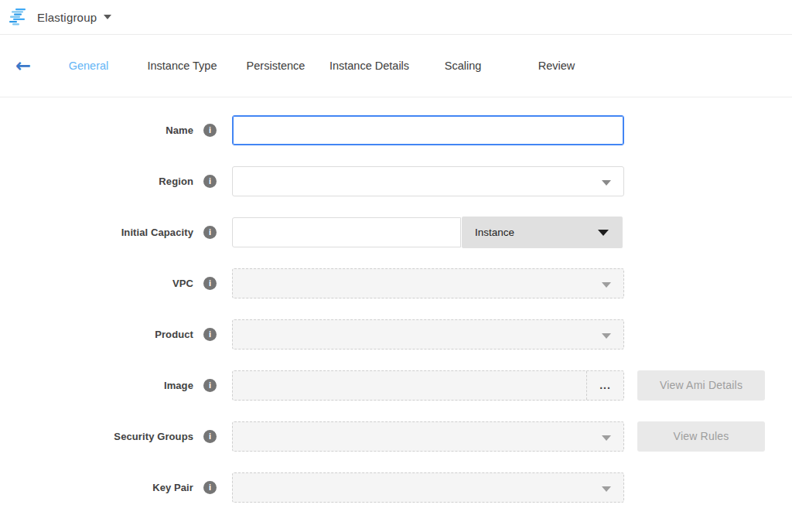 This screenshot has width=792, height=532. I want to click on image-field: ..., so click(428, 385).